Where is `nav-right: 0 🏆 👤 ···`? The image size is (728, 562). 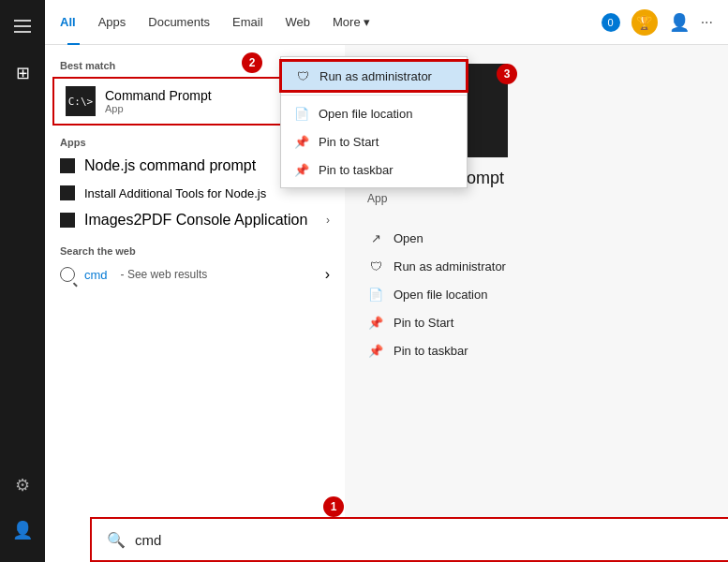
nav-right: 0 🏆 👤 ··· is located at coordinates (658, 22).